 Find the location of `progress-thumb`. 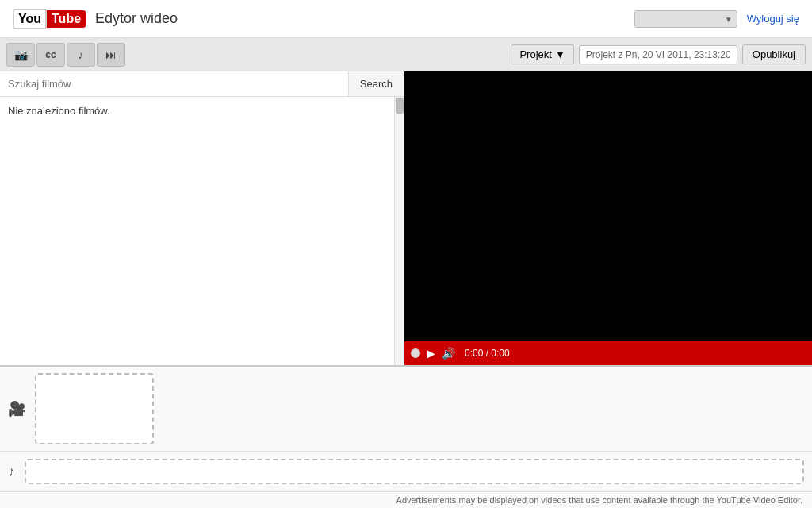

progress-thumb is located at coordinates (416, 353).